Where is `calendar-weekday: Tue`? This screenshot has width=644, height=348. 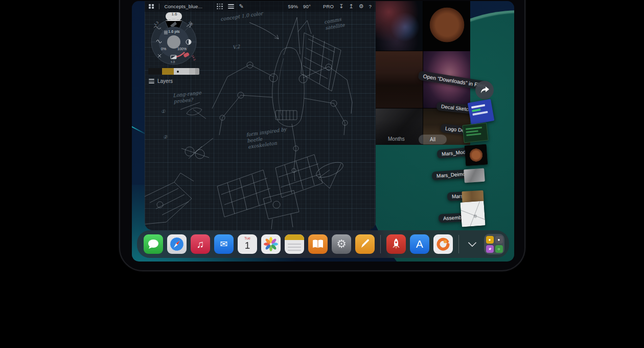
calendar-weekday: Tue is located at coordinates (247, 238).